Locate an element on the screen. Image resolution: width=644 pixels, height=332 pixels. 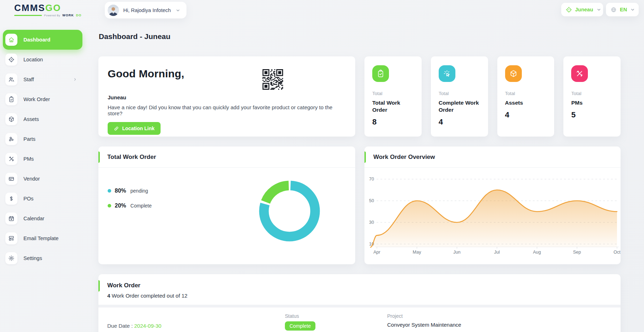
sidebar-item-settings: Settings is located at coordinates (43, 258).